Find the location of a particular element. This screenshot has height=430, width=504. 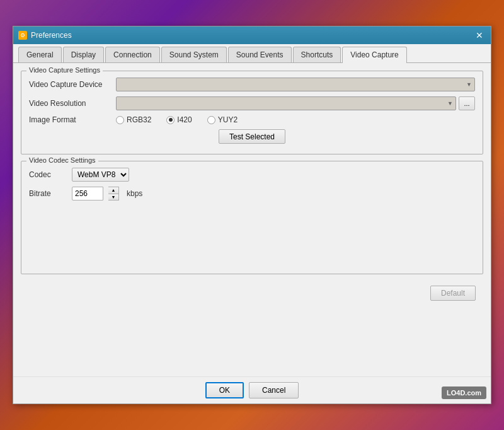

tab-video-capture: Video Capture is located at coordinates (374, 55).